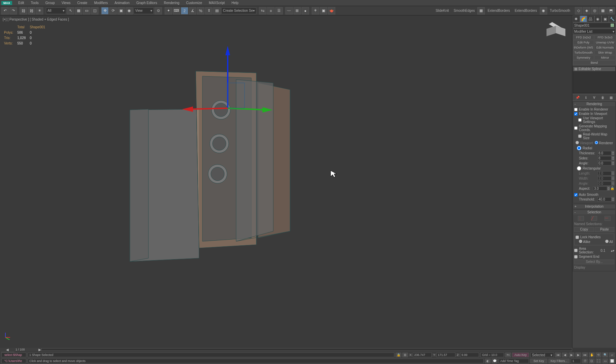  I want to click on tab-hierarchy: 品, so click(591, 19).